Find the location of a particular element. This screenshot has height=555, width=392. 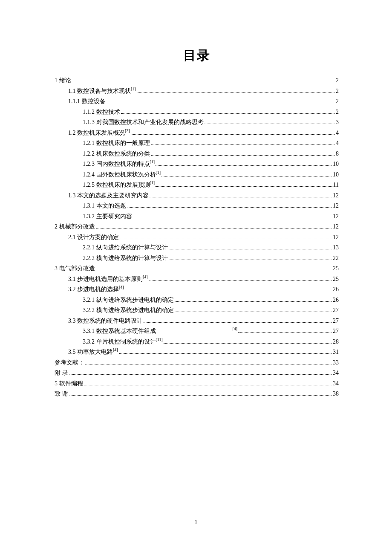

toc-entry: 1.3 本文的选题及主要研究内容12 is located at coordinates (197, 196).